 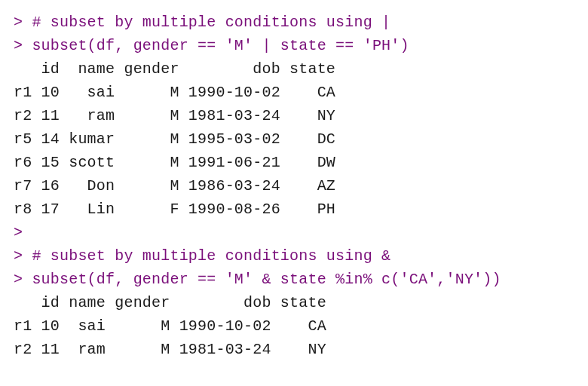 I want to click on console-output-line: r5 14 kumar M 1995-03-02 DC, so click(x=294, y=139).